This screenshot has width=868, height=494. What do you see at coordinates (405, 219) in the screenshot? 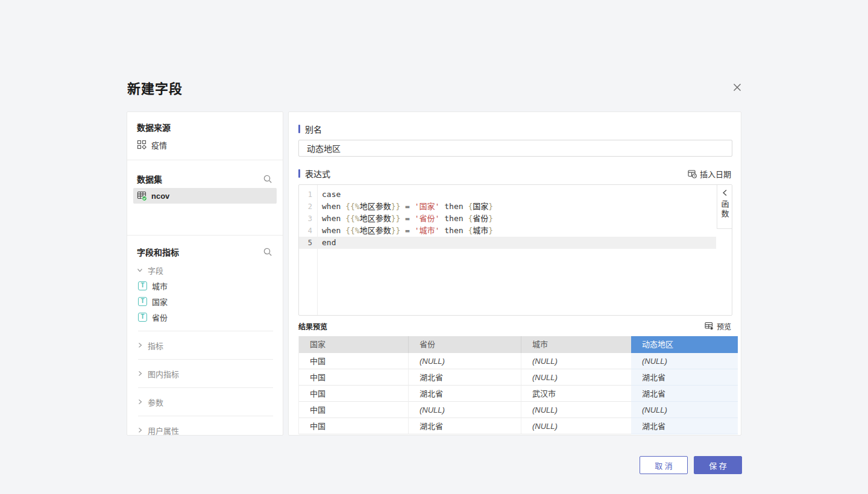
I see `code-text: when {{%地区参数}} = '省份' then {省份}` at bounding box center [405, 219].